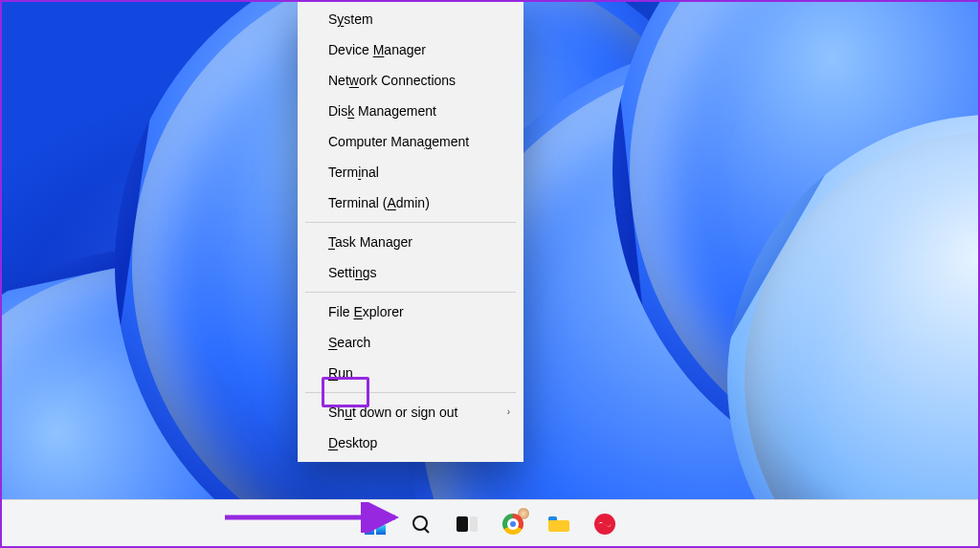  I want to click on menu-item-label: Network Connections, so click(392, 80).